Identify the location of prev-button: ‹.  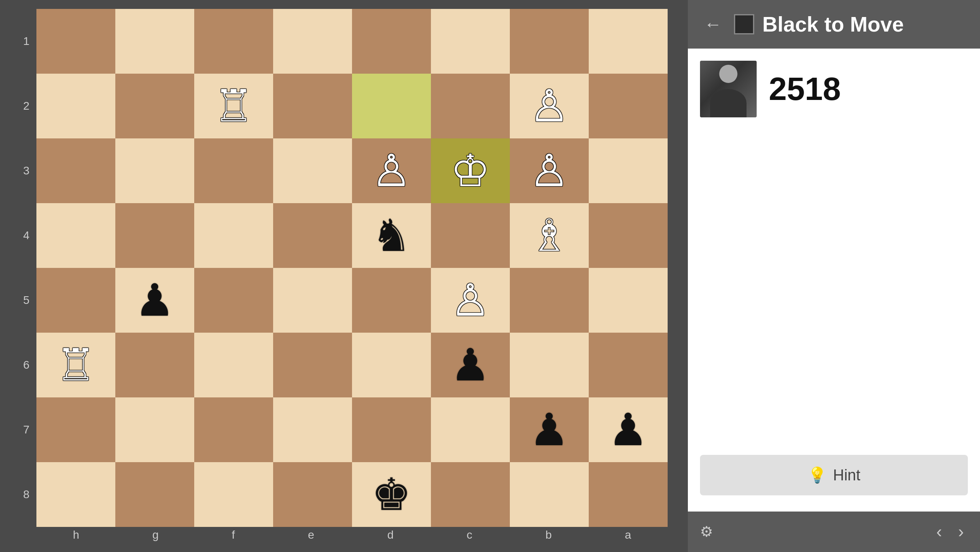
(939, 532).